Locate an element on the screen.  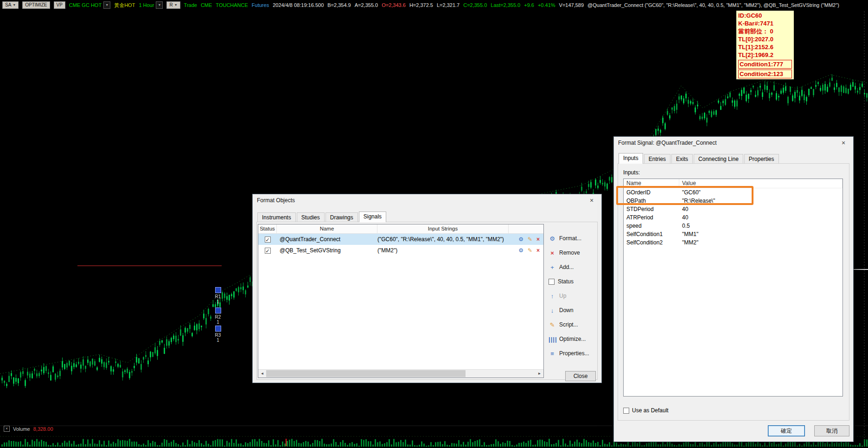
format-objects-titlebar: Format Objects × is located at coordinates (427, 200).